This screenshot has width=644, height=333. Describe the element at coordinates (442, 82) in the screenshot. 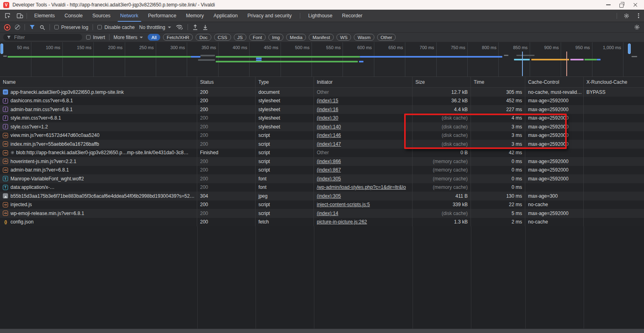

I see `column-header-size: Size` at that location.